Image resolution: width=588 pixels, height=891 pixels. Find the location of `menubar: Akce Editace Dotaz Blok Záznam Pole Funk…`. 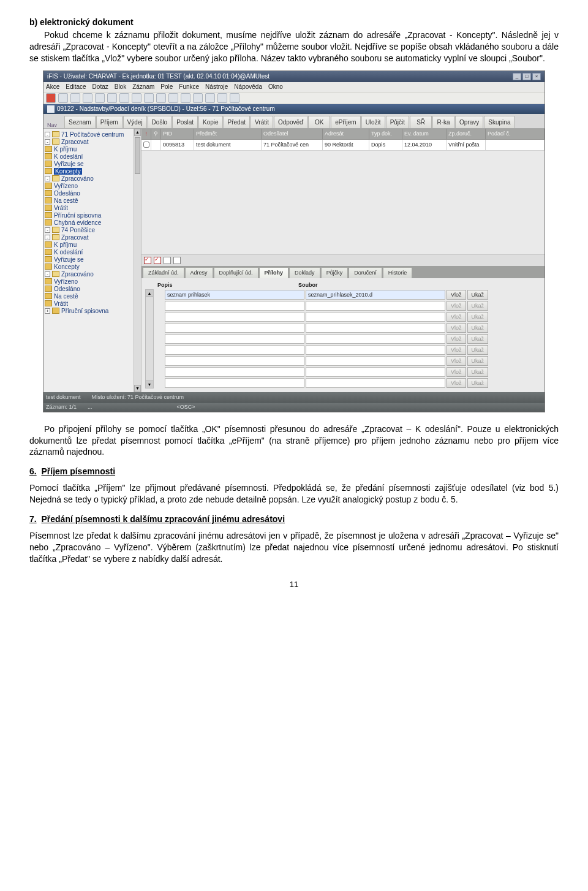

menubar: Akce Editace Dotaz Blok Záznam Pole Funk… is located at coordinates (294, 87).